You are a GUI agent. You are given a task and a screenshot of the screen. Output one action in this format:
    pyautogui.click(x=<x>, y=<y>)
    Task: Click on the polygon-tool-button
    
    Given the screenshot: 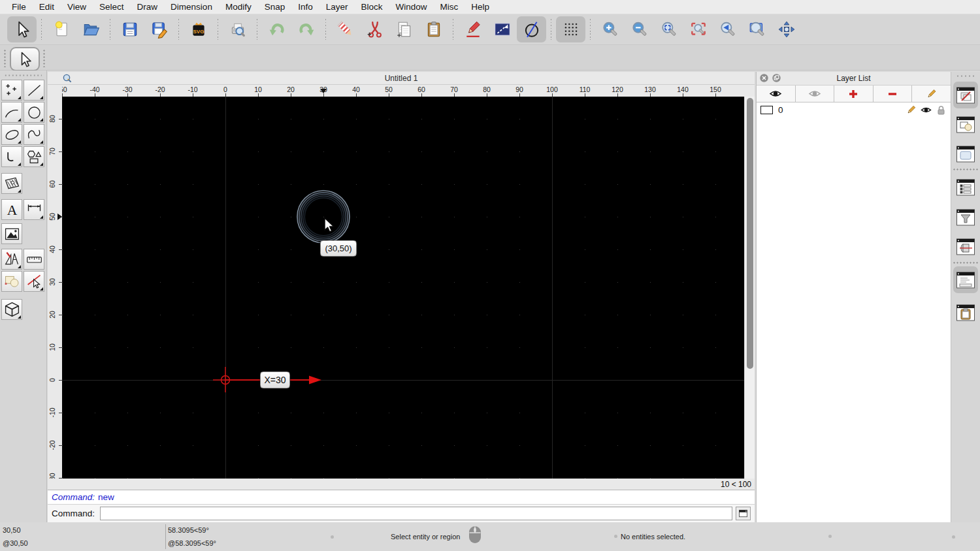 What is the action you would take?
    pyautogui.click(x=34, y=157)
    